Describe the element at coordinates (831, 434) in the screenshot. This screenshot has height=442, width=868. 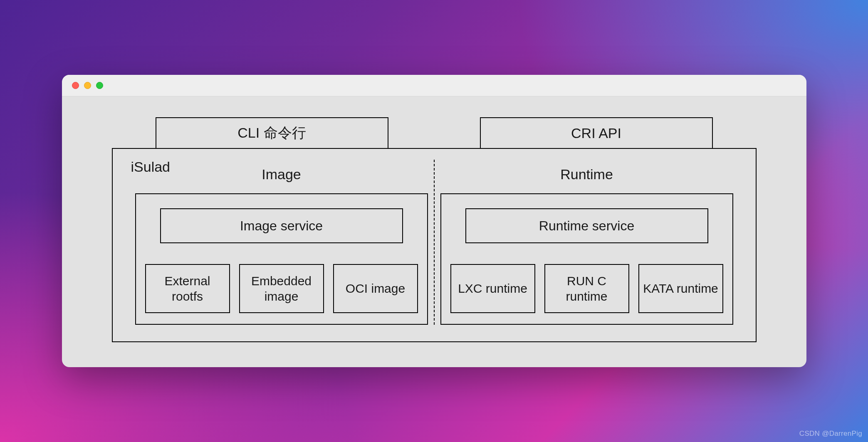
I see `watermark: CSDN @DarrenPig` at that location.